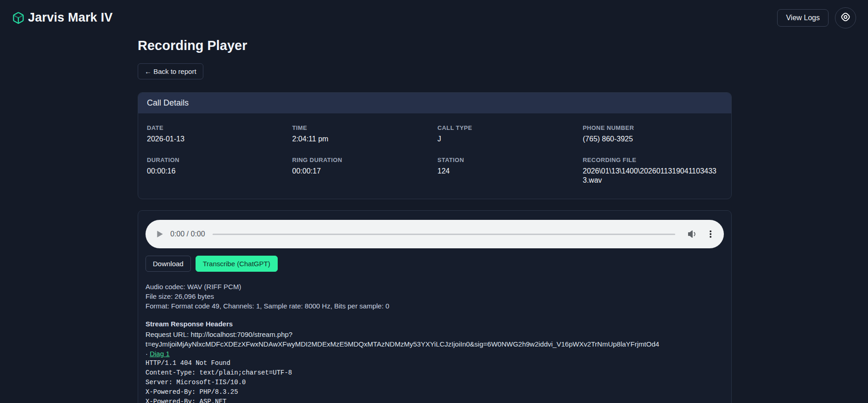 The height and width of the screenshot is (403, 868). What do you see at coordinates (653, 128) in the screenshot?
I see `field-label: PHONE NUMBER` at bounding box center [653, 128].